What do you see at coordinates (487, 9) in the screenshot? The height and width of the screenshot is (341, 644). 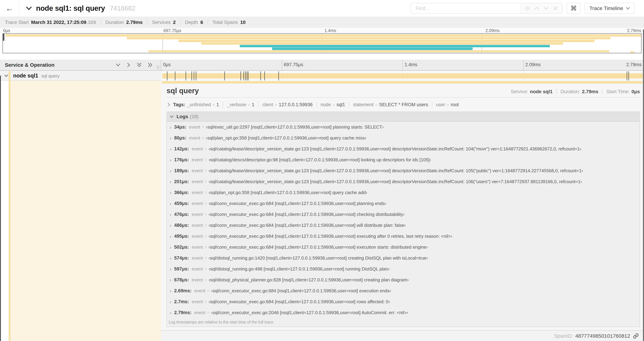 I see `find-bar` at bounding box center [487, 9].